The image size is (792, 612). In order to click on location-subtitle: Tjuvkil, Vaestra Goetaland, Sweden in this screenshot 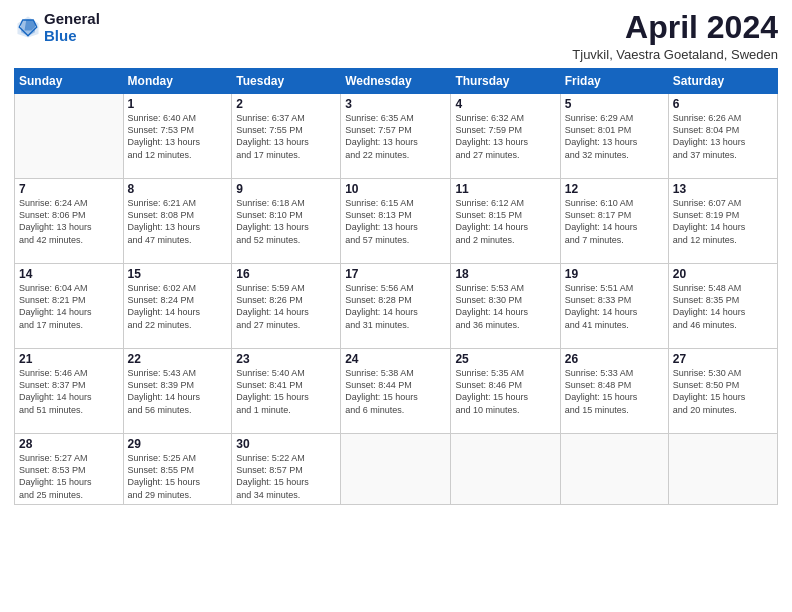, I will do `click(675, 54)`.